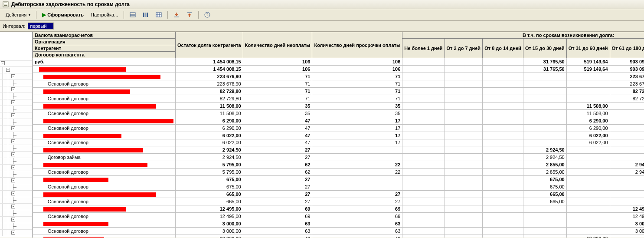 The width and height of the screenshot is (644, 238). I want to click on settings-button: Настройка..., so click(104, 15).